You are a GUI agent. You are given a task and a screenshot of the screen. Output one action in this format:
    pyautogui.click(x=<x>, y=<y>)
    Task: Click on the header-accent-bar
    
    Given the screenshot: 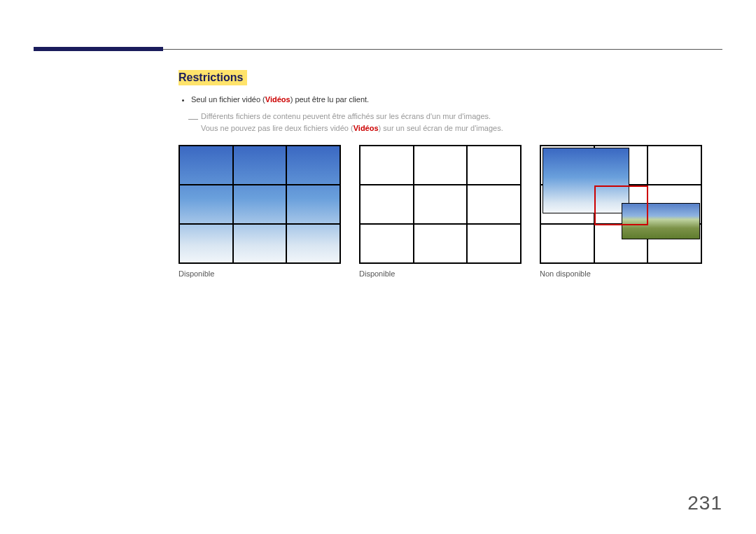 What is the action you would take?
    pyautogui.click(x=98, y=49)
    